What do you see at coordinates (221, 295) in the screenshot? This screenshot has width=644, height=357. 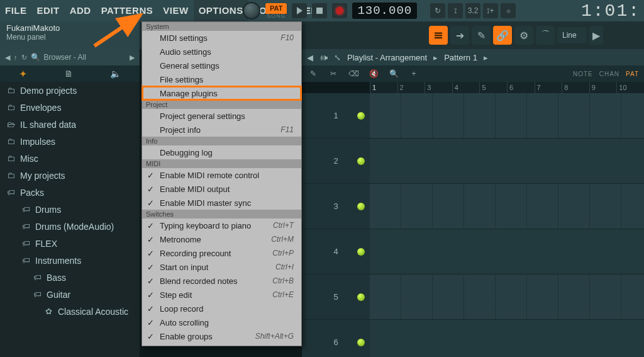 I see `dropdown-item: Step editCtrl+E` at bounding box center [221, 295].